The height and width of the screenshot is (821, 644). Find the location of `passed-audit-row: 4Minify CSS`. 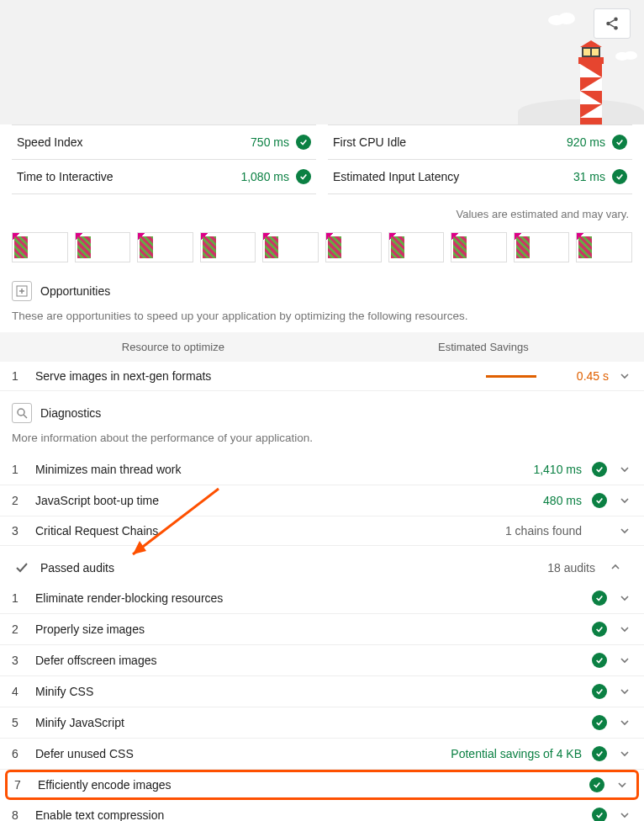

passed-audit-row: 4Minify CSS is located at coordinates (322, 691).